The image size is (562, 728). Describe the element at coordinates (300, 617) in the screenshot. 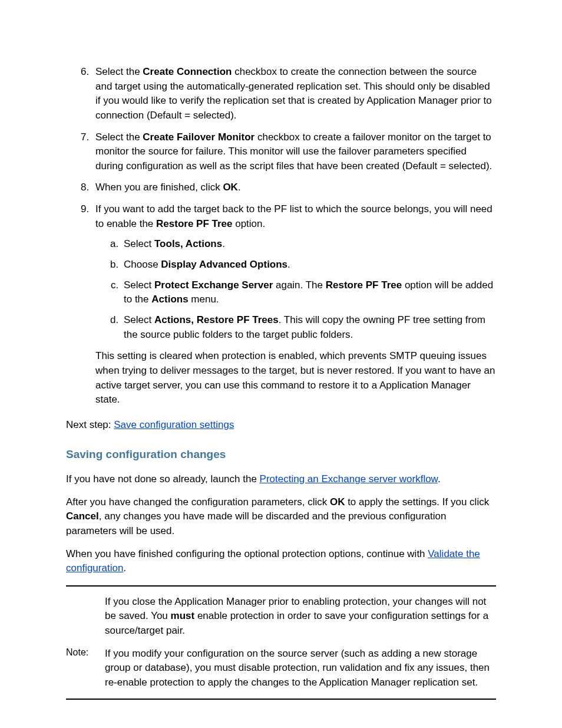

I see `note-para-1: If you close the Application Manager pri…` at that location.